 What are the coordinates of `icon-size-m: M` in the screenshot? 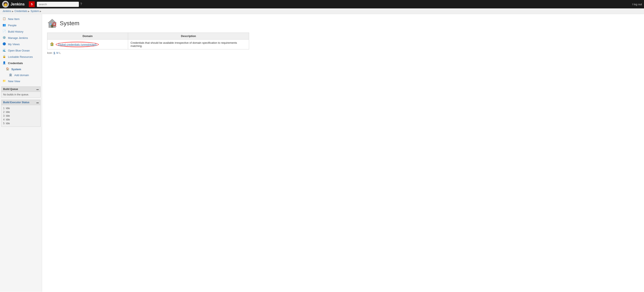 It's located at (58, 53).